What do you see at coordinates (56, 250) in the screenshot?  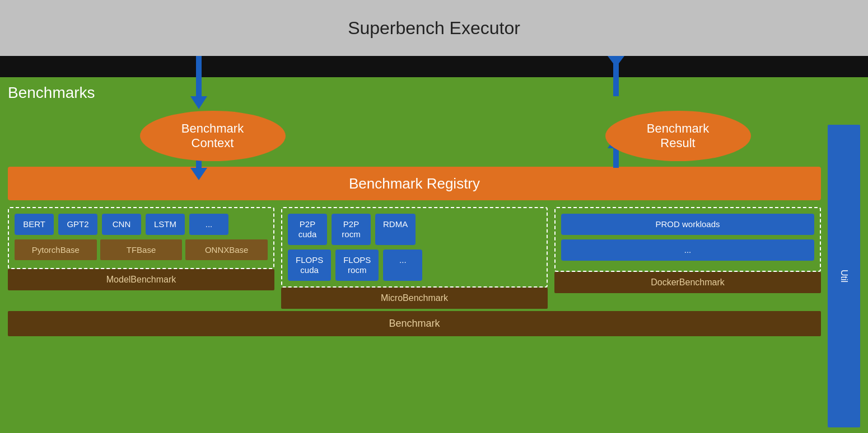 I see `pytorch-base-box: PytorchBase` at bounding box center [56, 250].